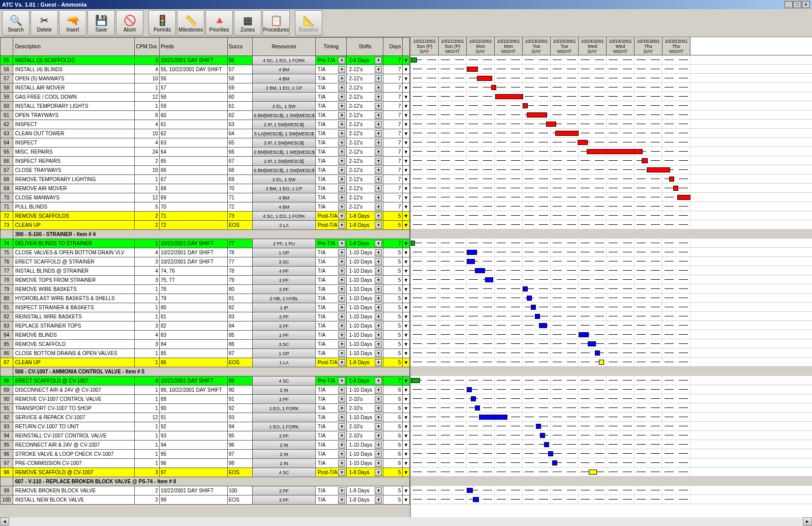 Image resolution: width=812 pixels, height=526 pixels. Describe the element at coordinates (73, 170) in the screenshot. I see `task-description: CLOSE TRAYWAYS` at that location.